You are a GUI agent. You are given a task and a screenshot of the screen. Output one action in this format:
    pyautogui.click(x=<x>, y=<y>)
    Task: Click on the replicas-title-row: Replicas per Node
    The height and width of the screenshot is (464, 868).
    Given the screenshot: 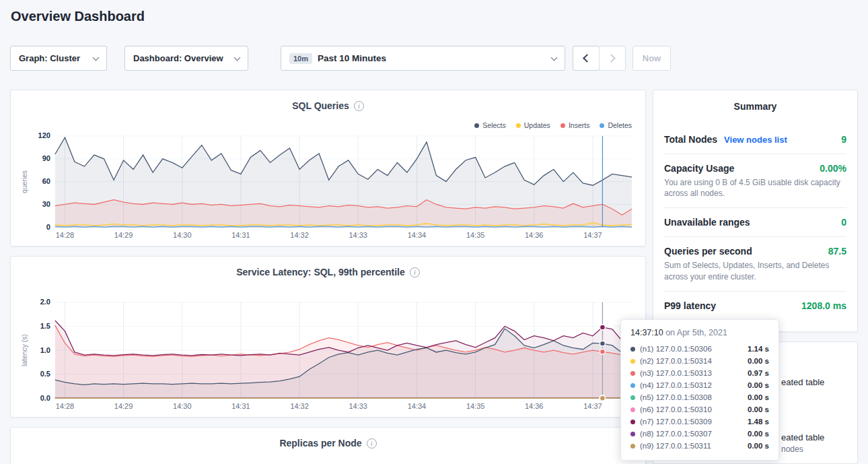 What is the action you would take?
    pyautogui.click(x=328, y=438)
    